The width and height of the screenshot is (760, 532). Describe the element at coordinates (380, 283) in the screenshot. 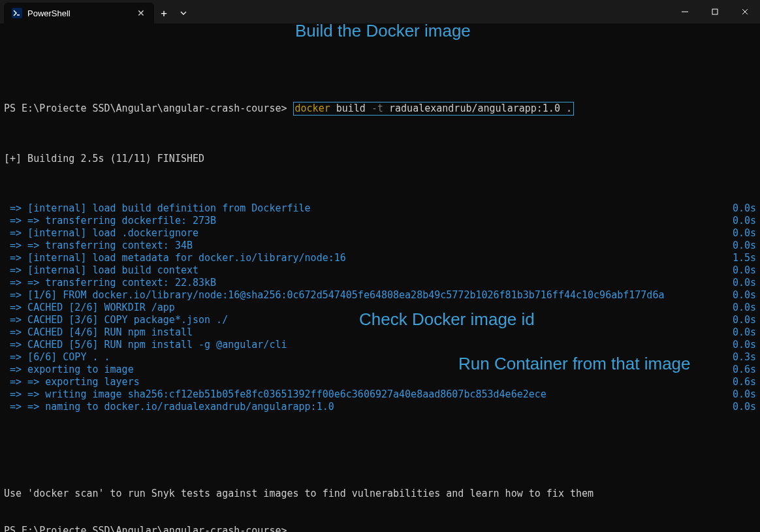

I see `build-step: => => transferring context: 22.83kB0.0s` at that location.